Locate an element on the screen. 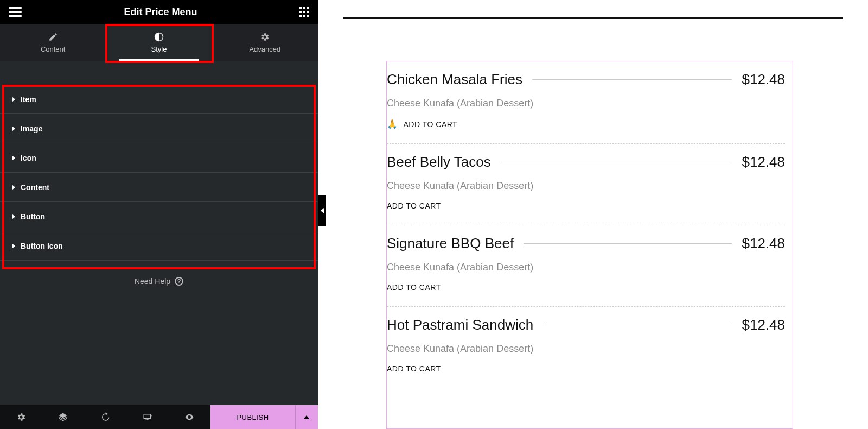  tab-label: Advanced is located at coordinates (265, 49).